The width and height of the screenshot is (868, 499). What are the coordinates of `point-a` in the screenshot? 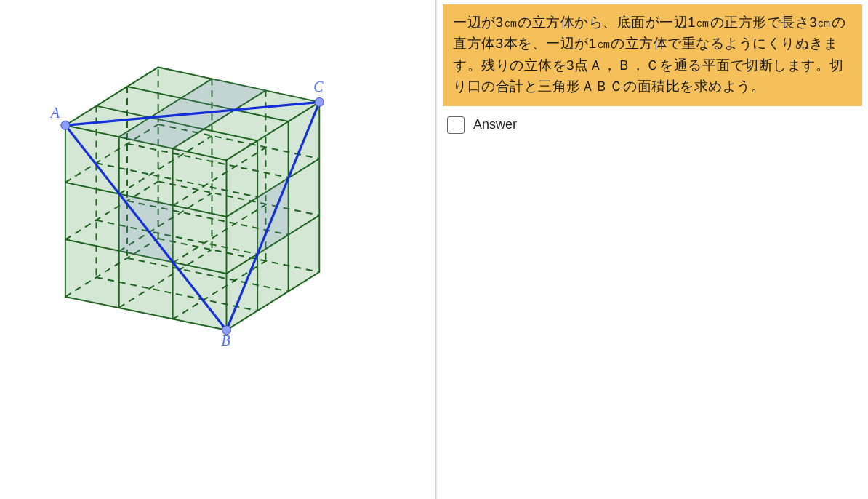 It's located at (65, 125).